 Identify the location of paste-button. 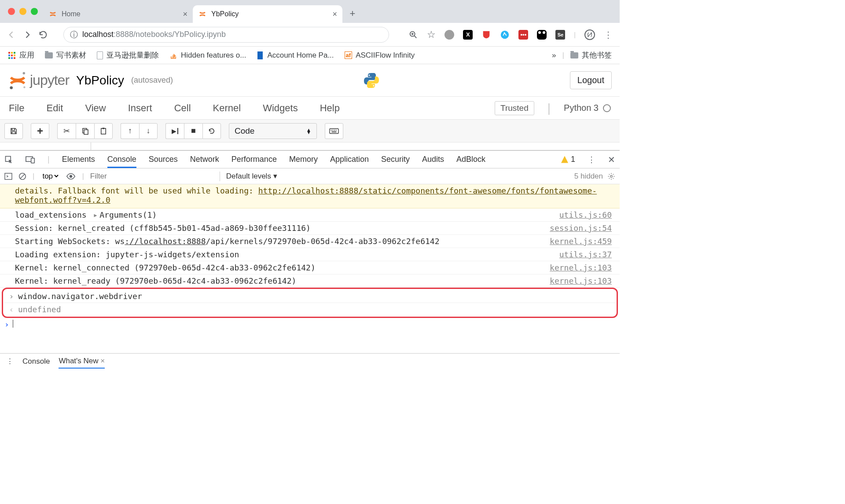
(103, 131).